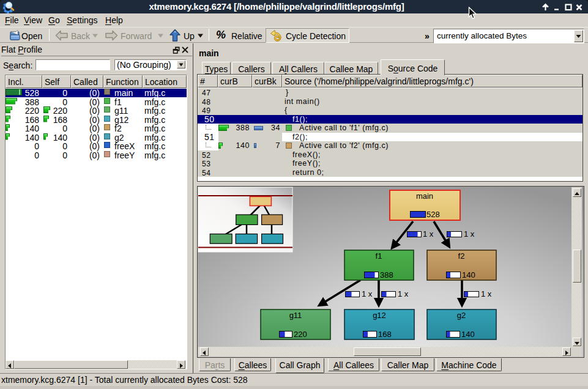 This screenshot has width=588, height=389. I want to click on svg-text: f1, so click(379, 256).